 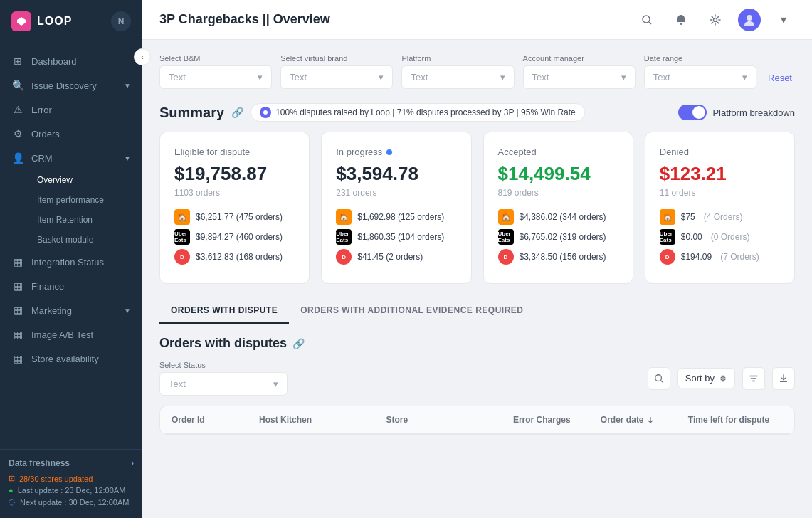 What do you see at coordinates (477, 20) in the screenshot?
I see `top-bar: 3P Chargebacks || Overview` at bounding box center [477, 20].